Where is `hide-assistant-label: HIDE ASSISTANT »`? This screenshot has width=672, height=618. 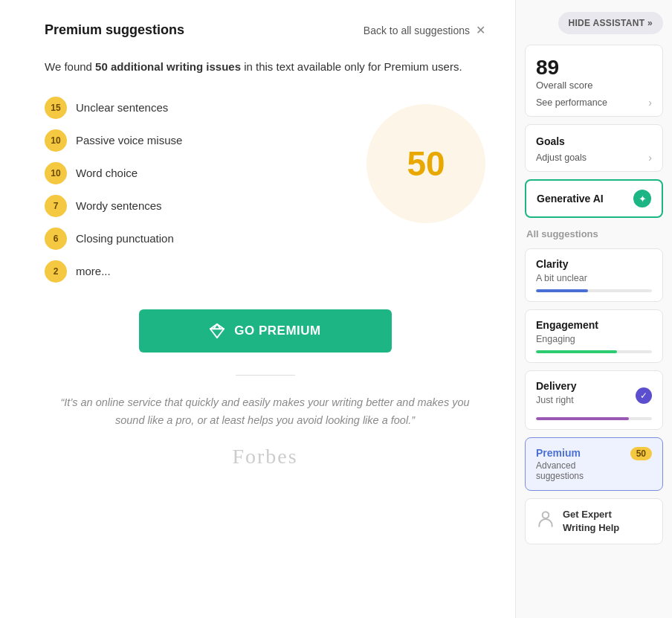 hide-assistant-label: HIDE ASSISTANT » is located at coordinates (611, 23).